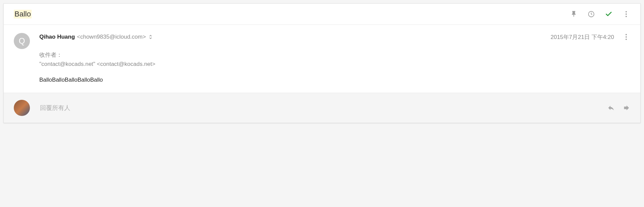  What do you see at coordinates (626, 37) in the screenshot?
I see `message-more-icon` at bounding box center [626, 37].